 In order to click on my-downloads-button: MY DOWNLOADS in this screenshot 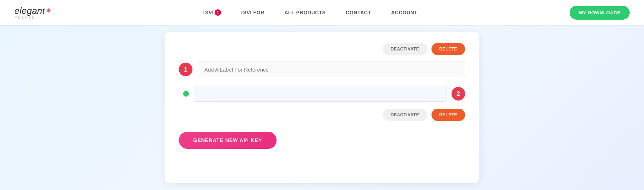, I will do `click(600, 13)`.